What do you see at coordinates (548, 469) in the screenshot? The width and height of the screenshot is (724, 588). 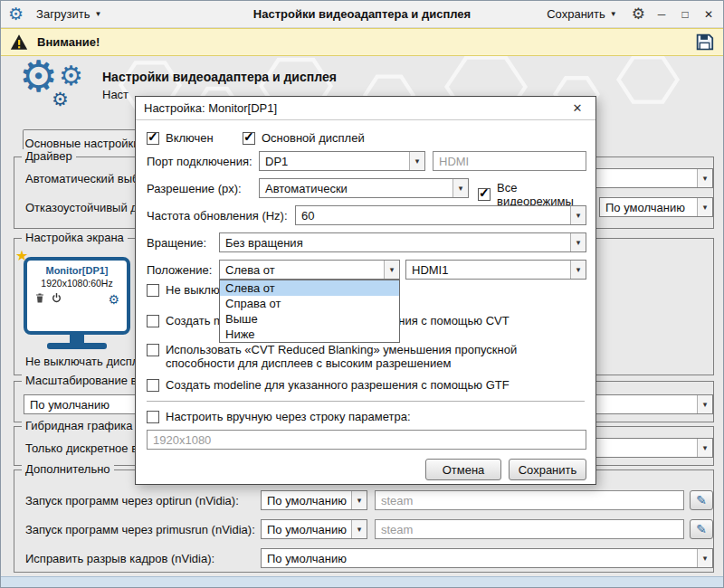 I see `dialog-save-button: Сохранить` at bounding box center [548, 469].